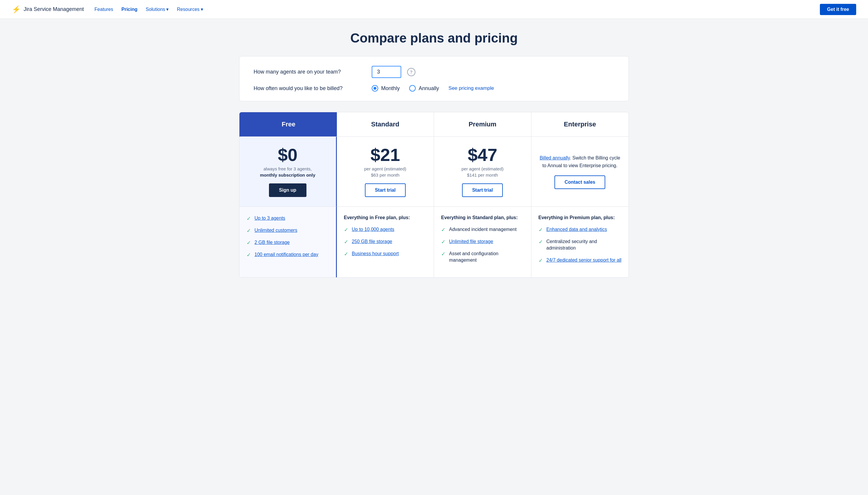  Describe the element at coordinates (372, 241) in the screenshot. I see `standard-feature-2-text: 250 GB file storage` at that location.